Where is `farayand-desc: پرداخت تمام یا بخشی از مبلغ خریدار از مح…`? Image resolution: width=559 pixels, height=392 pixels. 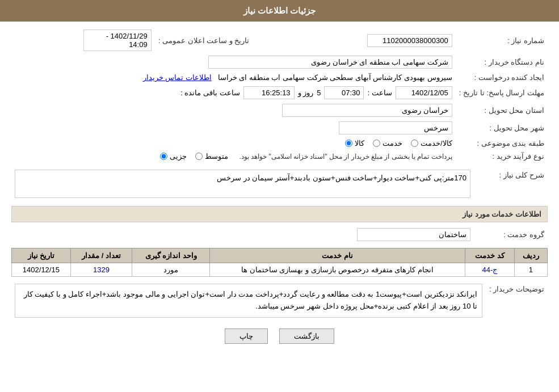 farayand-desc: پرداخت تمام یا بخشی از مبلغ خریدار از مح… is located at coordinates (346, 157).